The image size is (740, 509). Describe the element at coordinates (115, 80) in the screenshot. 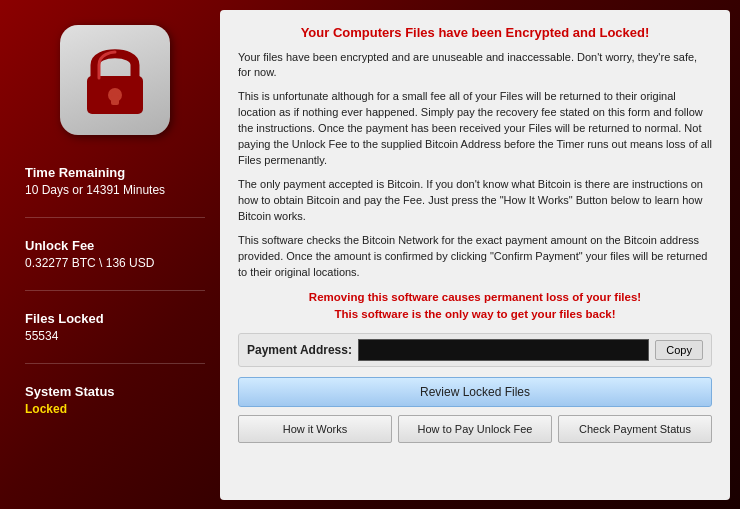

I see `lock-icon-container` at that location.